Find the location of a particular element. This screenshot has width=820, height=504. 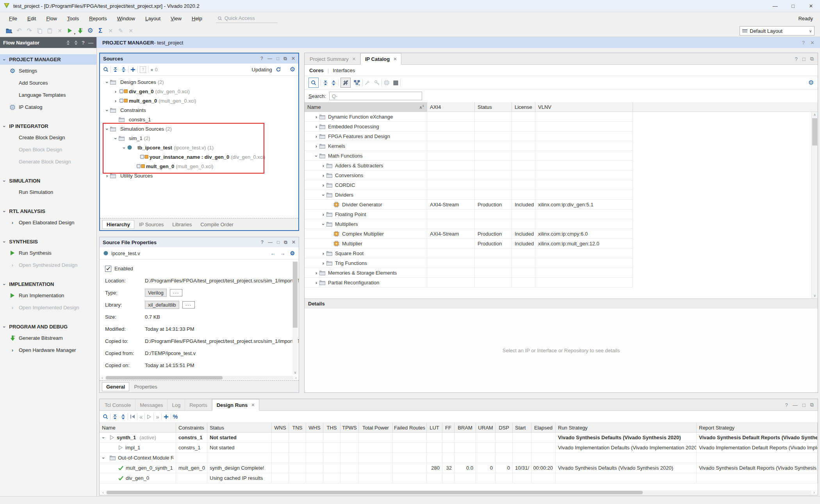

column-header-elapsed: Elapsed is located at coordinates (544, 428).